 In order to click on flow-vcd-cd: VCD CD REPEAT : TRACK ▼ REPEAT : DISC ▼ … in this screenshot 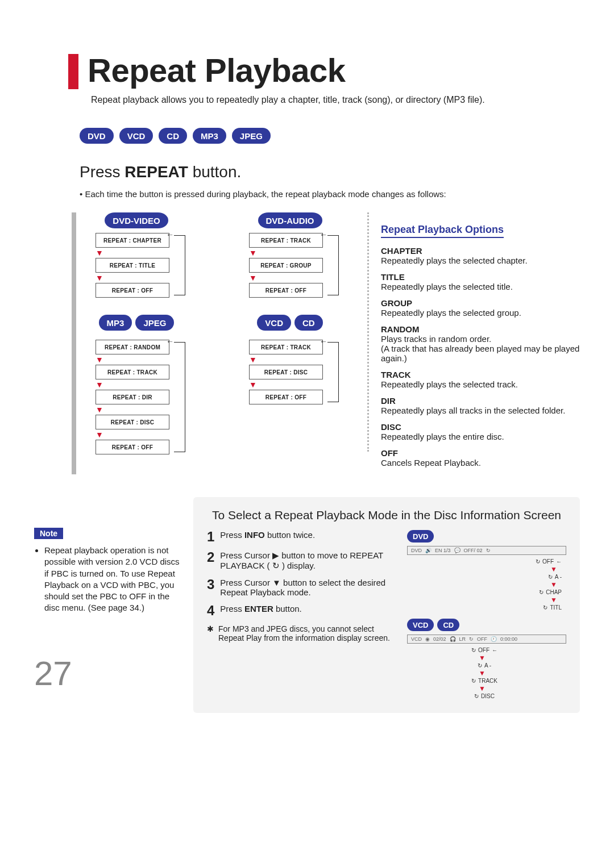, I will do `click(290, 385)`.